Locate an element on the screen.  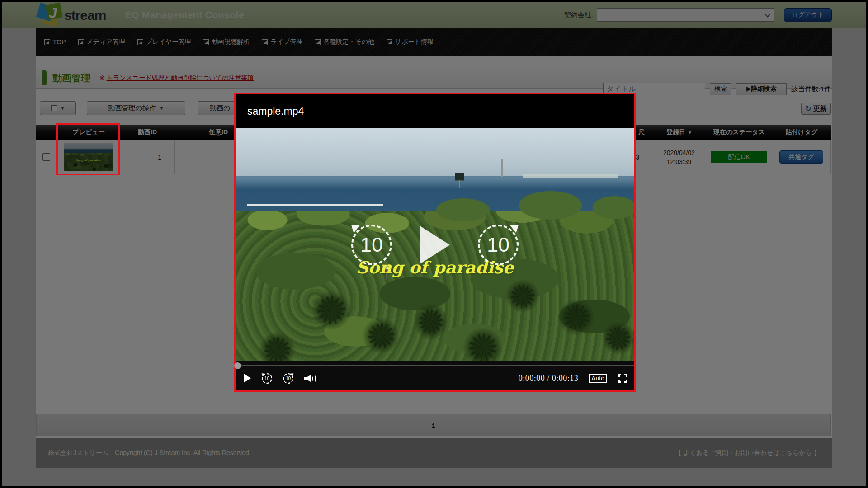
scrubber-handle is located at coordinates (238, 366).